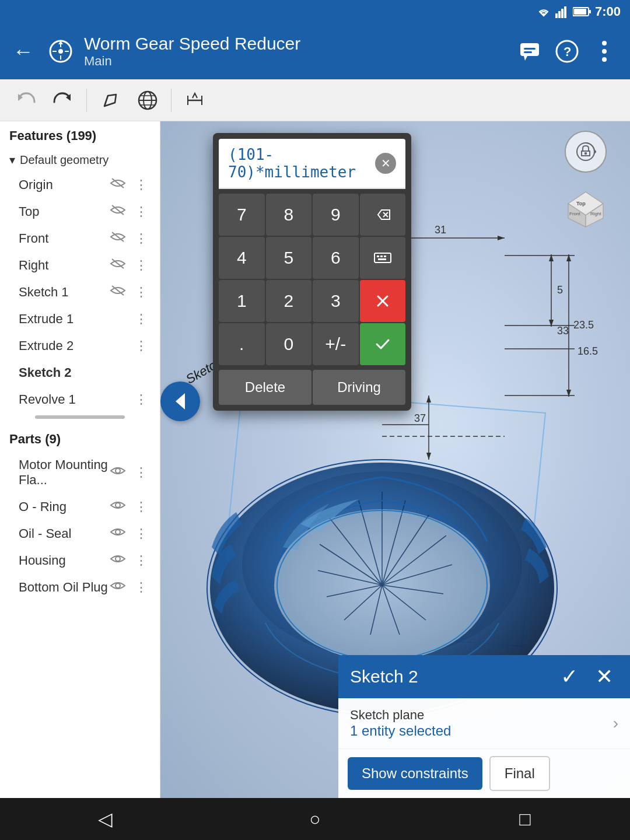 Image resolution: width=630 pixels, height=840 pixels. I want to click on svg-text: Top, so click(581, 204).